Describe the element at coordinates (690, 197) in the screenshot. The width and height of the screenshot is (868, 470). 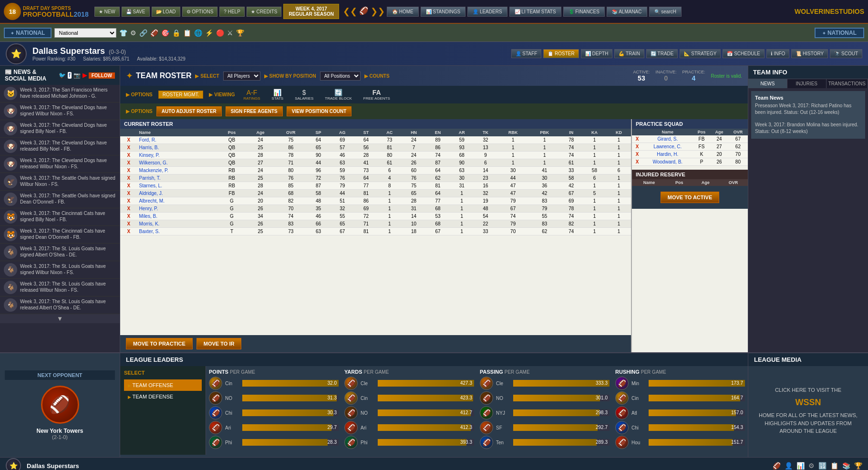
I see `move-to-active-btn: MOVE TO ACTIVE` at that location.